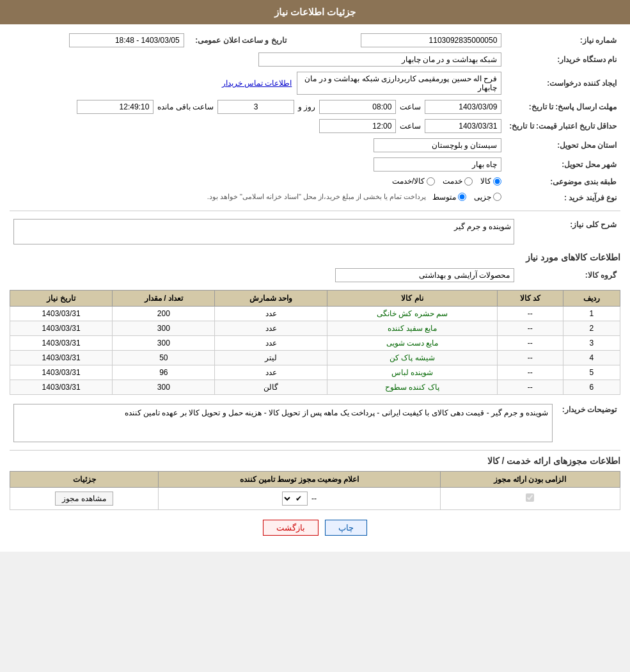 Image resolution: width=630 pixels, height=672 pixels. What do you see at coordinates (315, 40) in the screenshot?
I see `need-number-row: شماره نیاز: 1103092835000050 تاریخ و ساع…` at bounding box center [315, 40].